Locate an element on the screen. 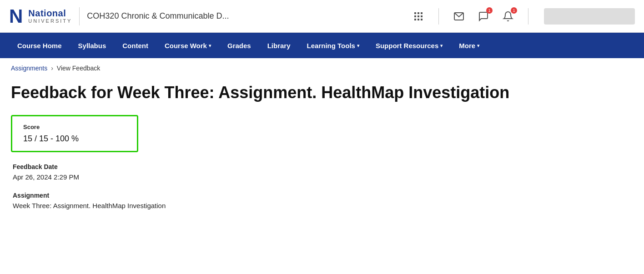 This screenshot has height=274, width=644. nav-item-learning-tools: Learning Tools ▾ is located at coordinates (333, 45).